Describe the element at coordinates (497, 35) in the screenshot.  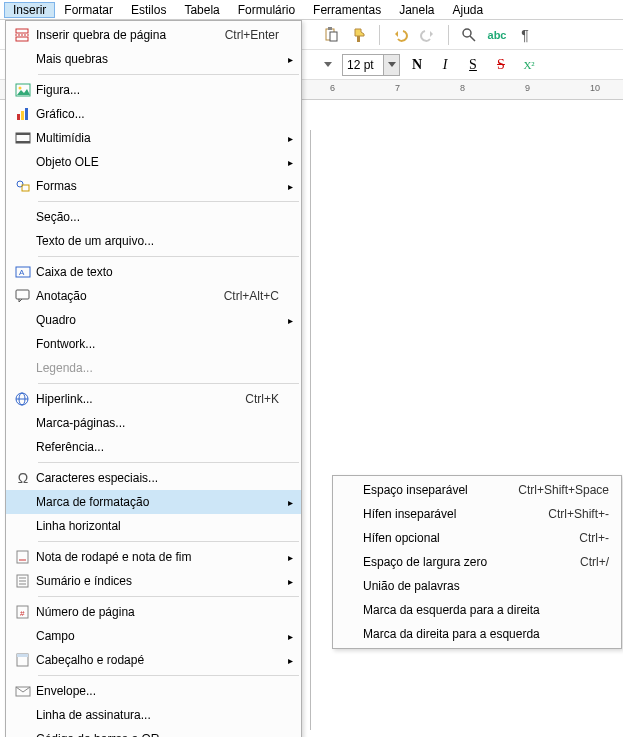
I see `spellcheck-icon: abc` at that location.